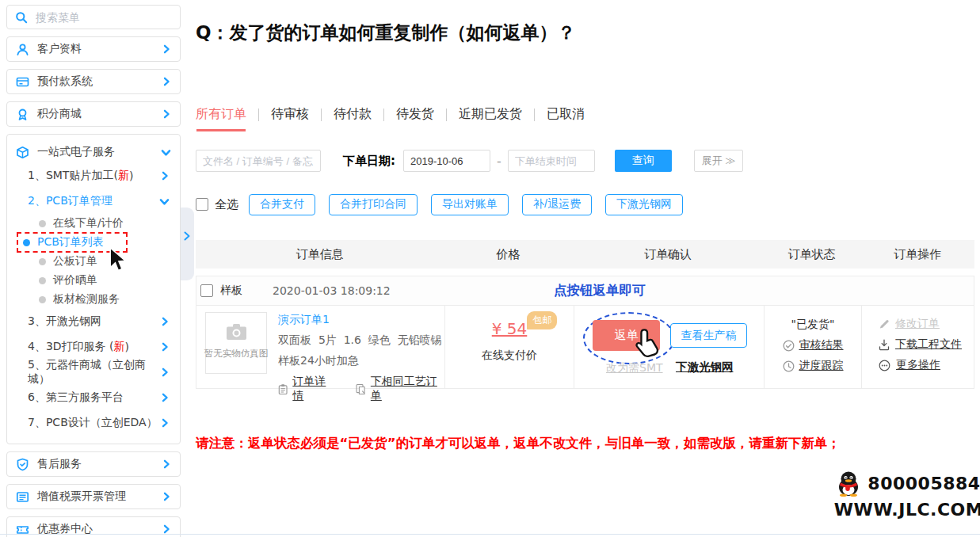 Image resolution: width=980 pixels, height=537 pixels. Describe the element at coordinates (708, 336) in the screenshot. I see `view-production-file-button: 查看生产稿` at that location.